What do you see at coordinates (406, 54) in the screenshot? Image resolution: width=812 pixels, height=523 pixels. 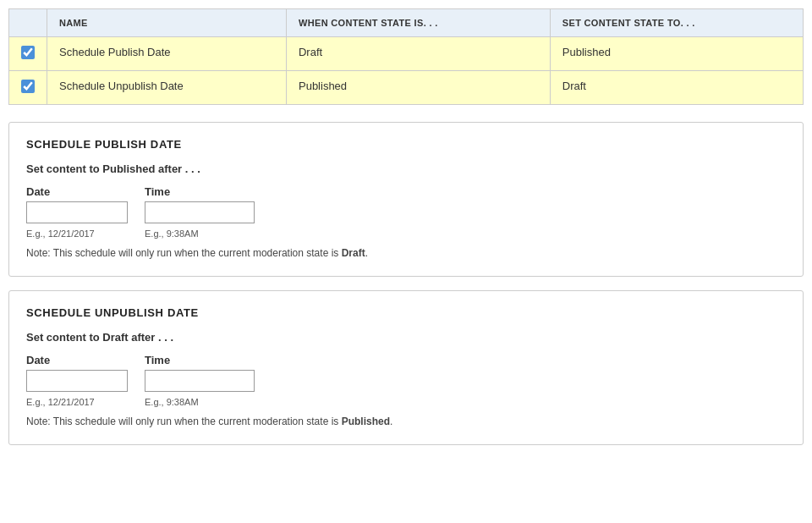 I see `table-row: Schedule Publish Date Draft Published` at bounding box center [406, 54].